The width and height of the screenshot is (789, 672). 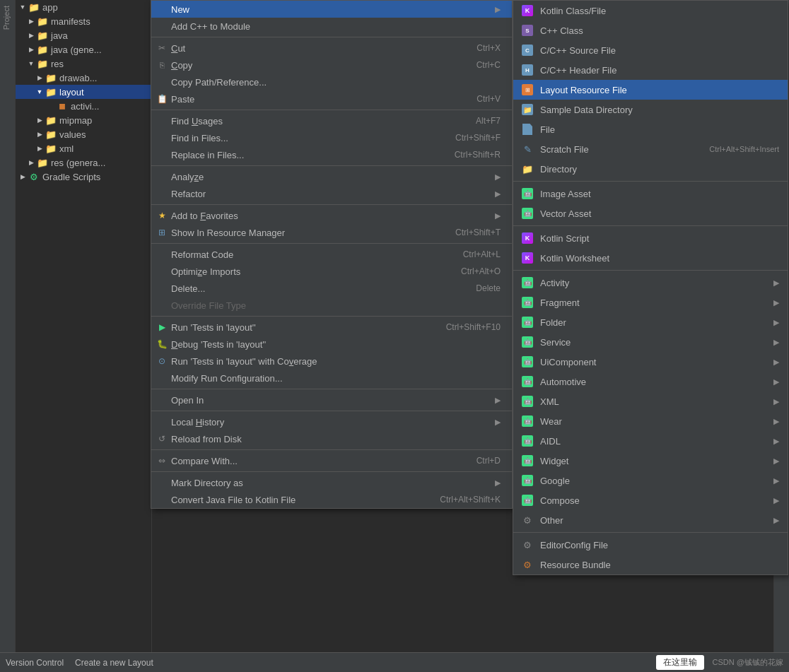 What do you see at coordinates (650, 213) in the screenshot?
I see `submenu-item-vector-asset: 🤖 Vector Asset` at bounding box center [650, 213].